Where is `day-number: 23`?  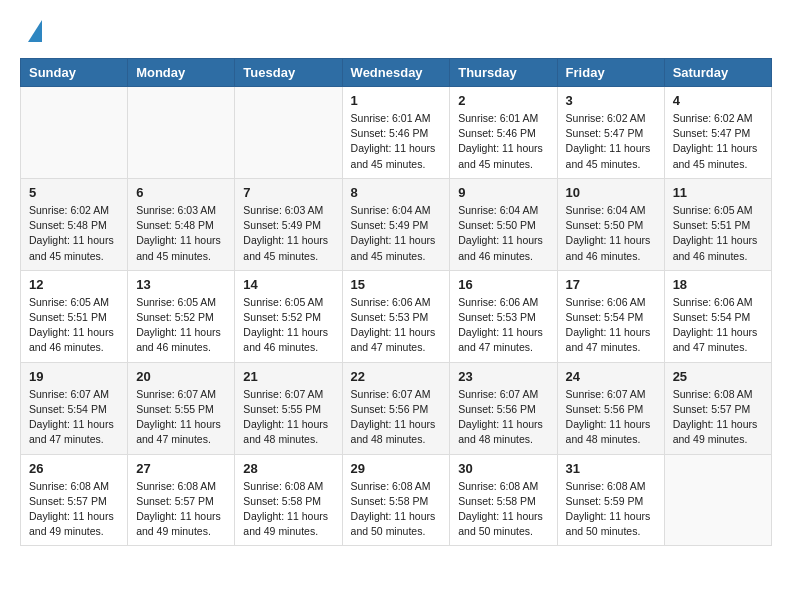
day-number: 23 is located at coordinates (503, 376).